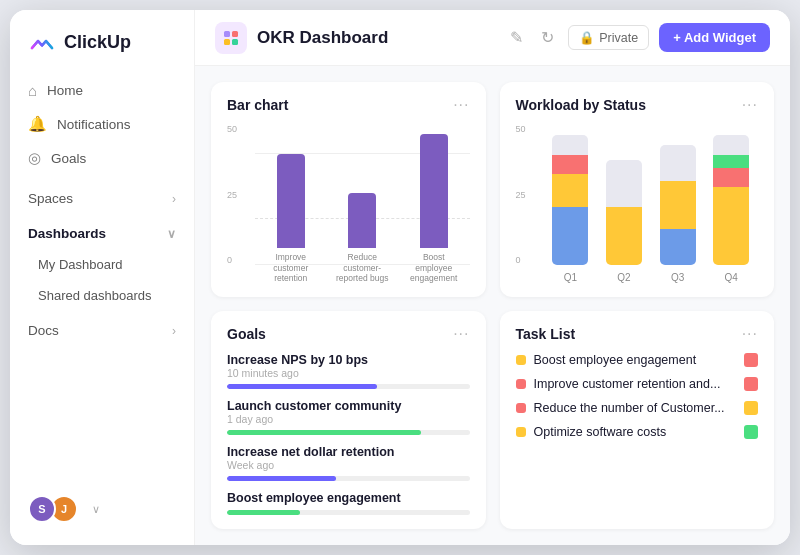 The image size is (800, 555). Describe the element at coordinates (362, 268) in the screenshot. I see `bar-label-1: Reduce customer- reported bugs` at that location.